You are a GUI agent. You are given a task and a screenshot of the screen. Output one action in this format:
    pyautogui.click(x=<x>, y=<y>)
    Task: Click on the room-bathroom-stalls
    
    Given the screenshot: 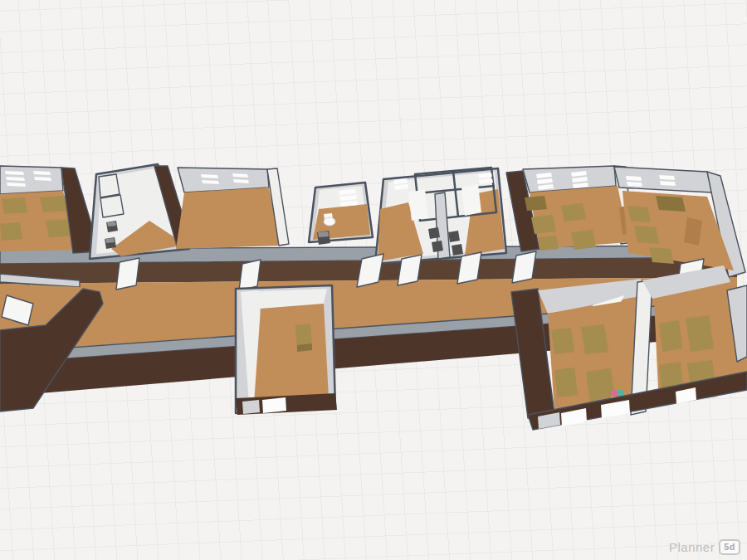 What is the action you would take?
    pyautogui.click(x=441, y=216)
    